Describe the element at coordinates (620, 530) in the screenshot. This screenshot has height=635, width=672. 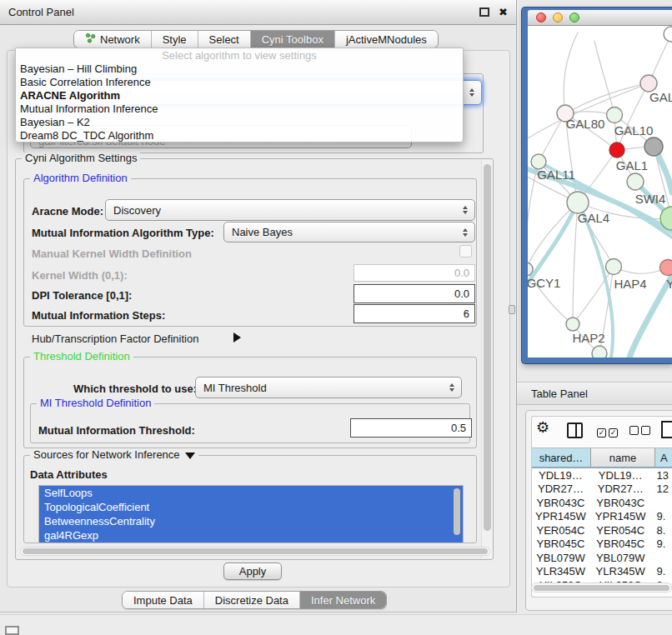
I see `cell-name: YER054C` at that location.